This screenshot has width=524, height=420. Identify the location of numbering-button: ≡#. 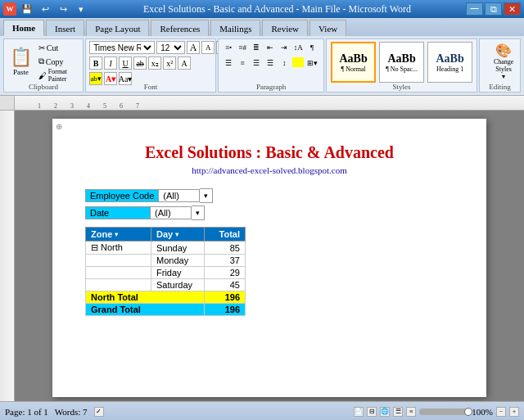
(242, 47).